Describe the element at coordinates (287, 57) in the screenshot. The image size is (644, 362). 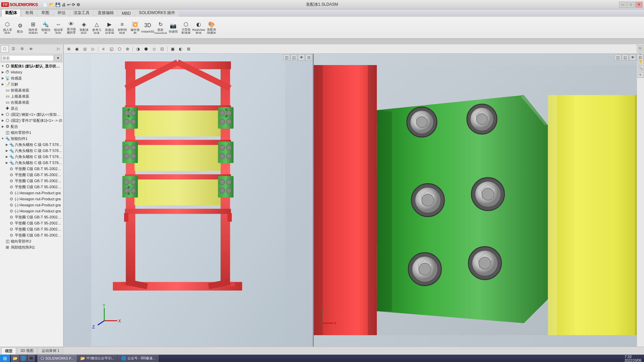
I see `view-orient-btn: ◫` at that location.